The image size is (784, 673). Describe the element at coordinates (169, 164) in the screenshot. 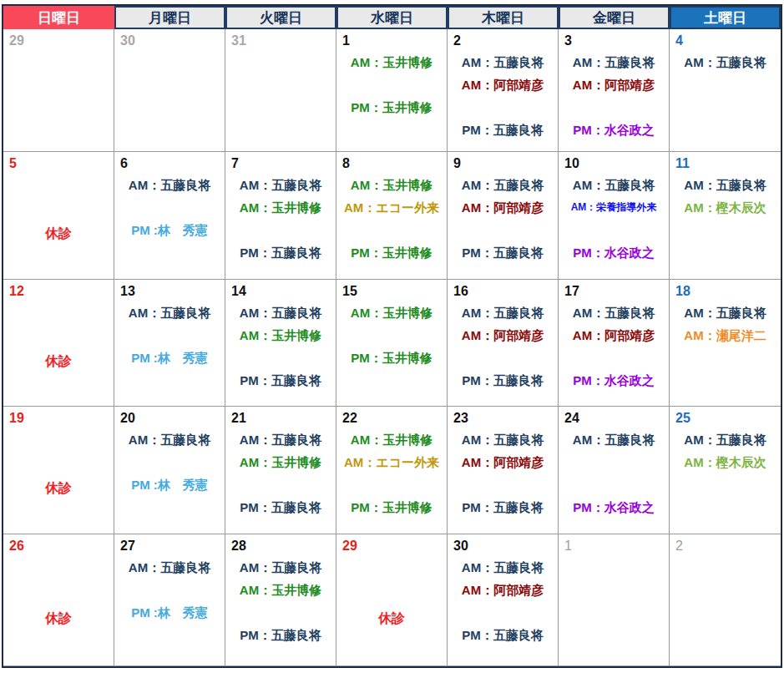

I see `day-number: 6` at that location.